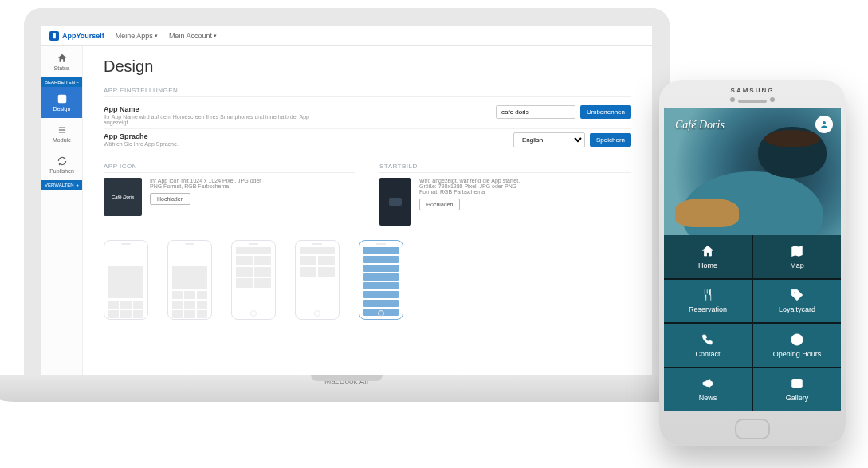  What do you see at coordinates (347, 36) in the screenshot?
I see `top-nav: ▮ AppYourself Meine Apps▾ Mein Account▾` at bounding box center [347, 36].